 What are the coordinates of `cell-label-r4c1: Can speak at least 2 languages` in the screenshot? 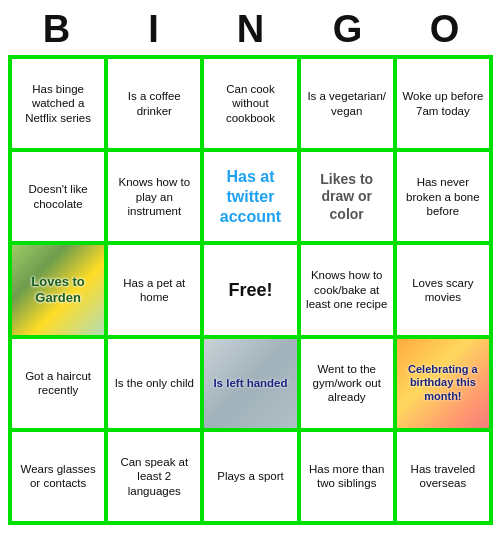 It's located at (154, 476).